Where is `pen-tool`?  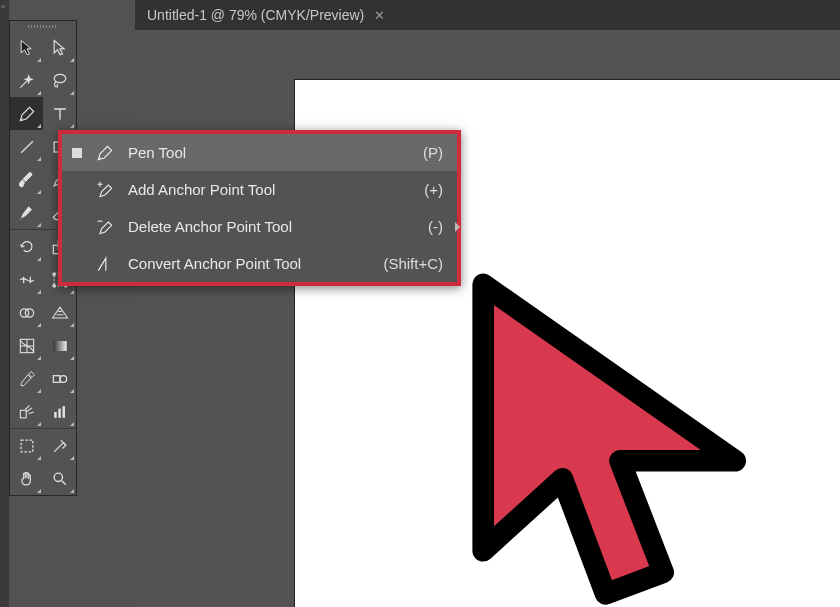
pen-tool is located at coordinates (26, 114).